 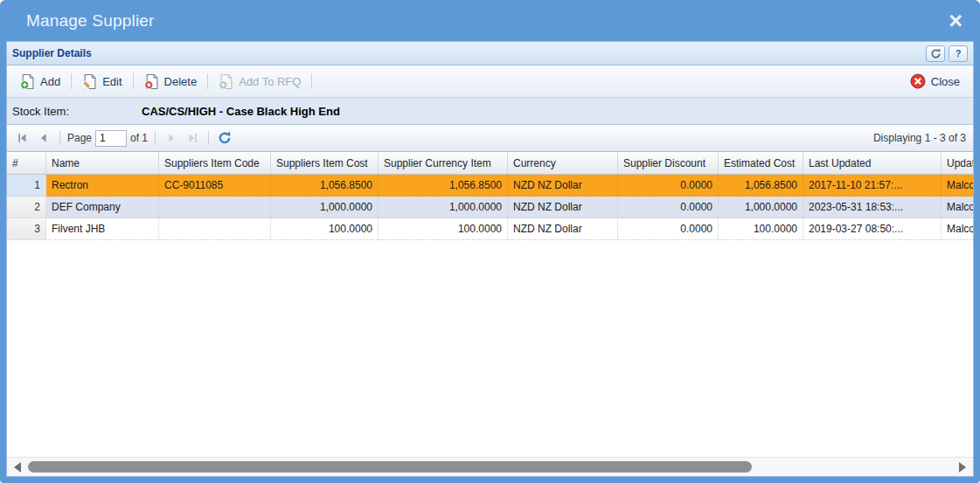 What do you see at coordinates (443, 163) in the screenshot?
I see `column-header-supplier-currency-item: Supplier Currency Item` at bounding box center [443, 163].